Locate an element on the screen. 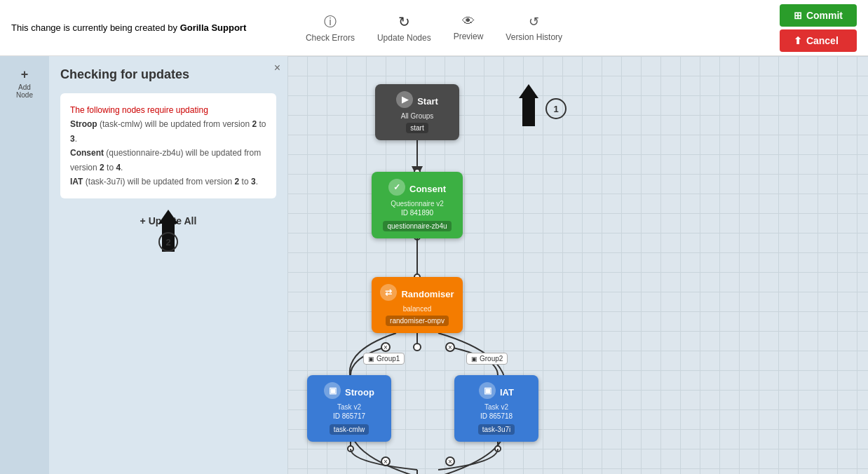 This screenshot has height=474, width=868. check-errors-icon: ⓘ is located at coordinates (330, 22).